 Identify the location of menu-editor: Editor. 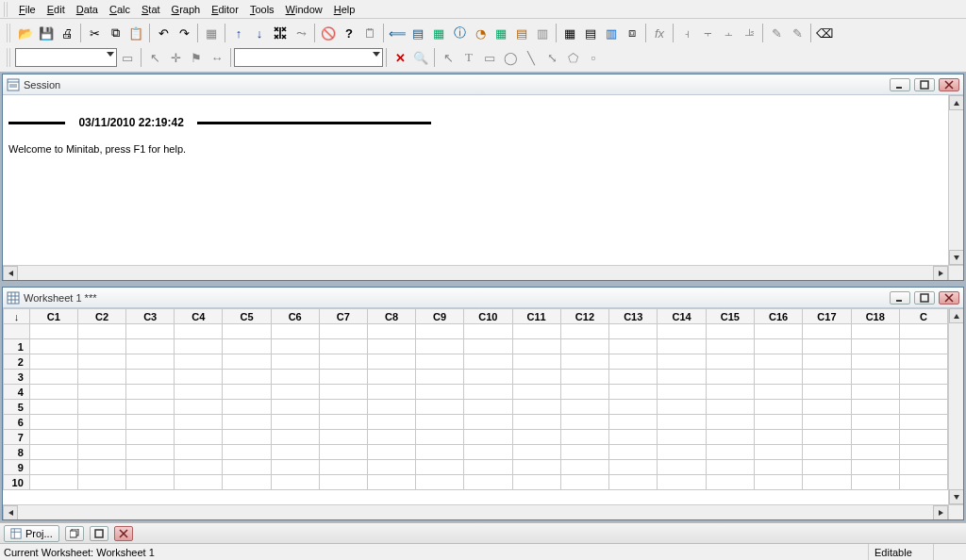
(225, 9).